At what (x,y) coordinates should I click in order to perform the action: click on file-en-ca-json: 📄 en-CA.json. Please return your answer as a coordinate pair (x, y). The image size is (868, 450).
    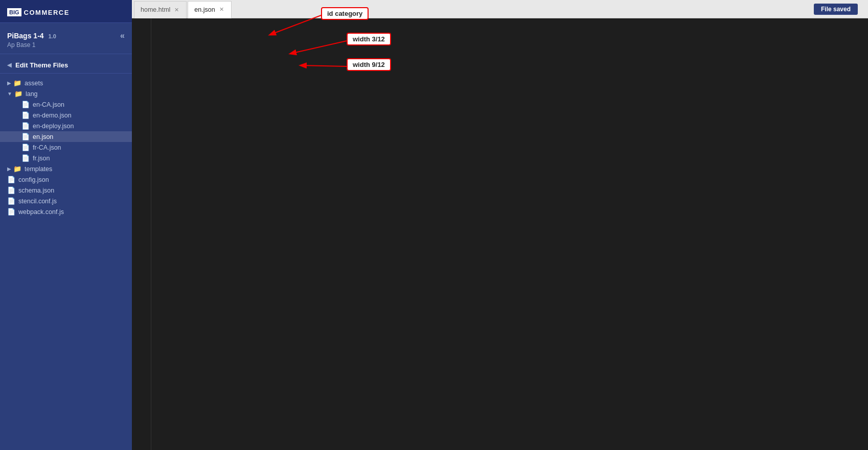
    Looking at the image, I should click on (66, 104).